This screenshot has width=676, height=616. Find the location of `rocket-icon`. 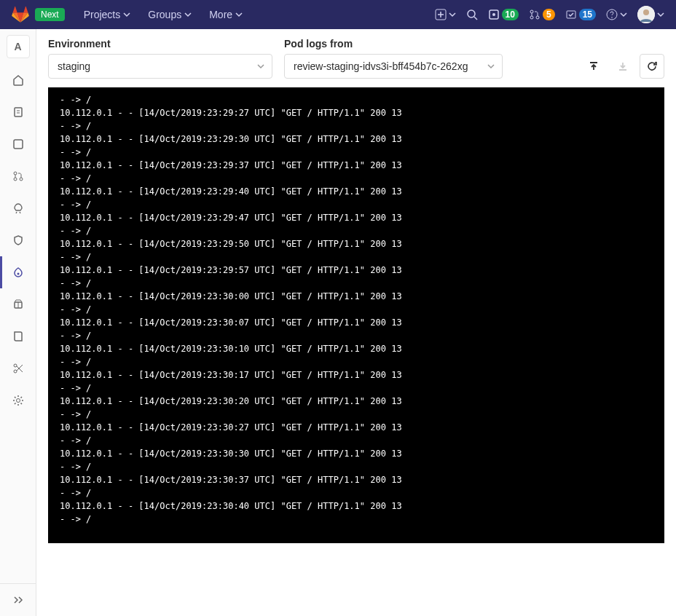

rocket-icon is located at coordinates (18, 208).